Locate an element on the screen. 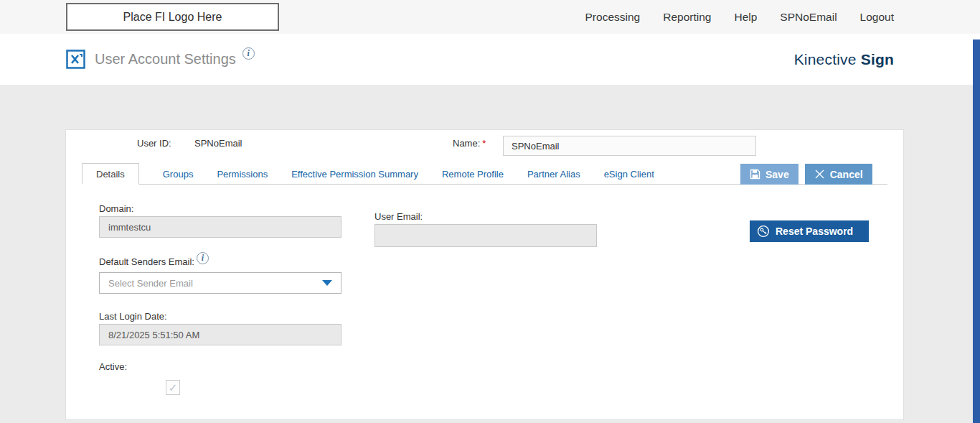 The height and width of the screenshot is (423, 980). user-email-input is located at coordinates (486, 236).